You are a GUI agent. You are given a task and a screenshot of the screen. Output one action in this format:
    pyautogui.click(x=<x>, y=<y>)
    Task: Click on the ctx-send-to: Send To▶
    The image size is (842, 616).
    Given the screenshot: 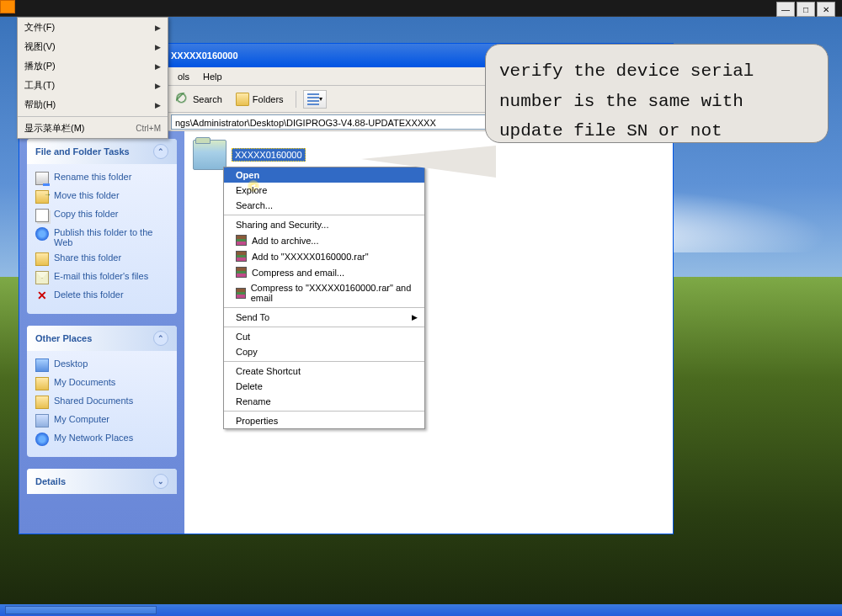 What is the action you would take?
    pyautogui.click(x=324, y=317)
    